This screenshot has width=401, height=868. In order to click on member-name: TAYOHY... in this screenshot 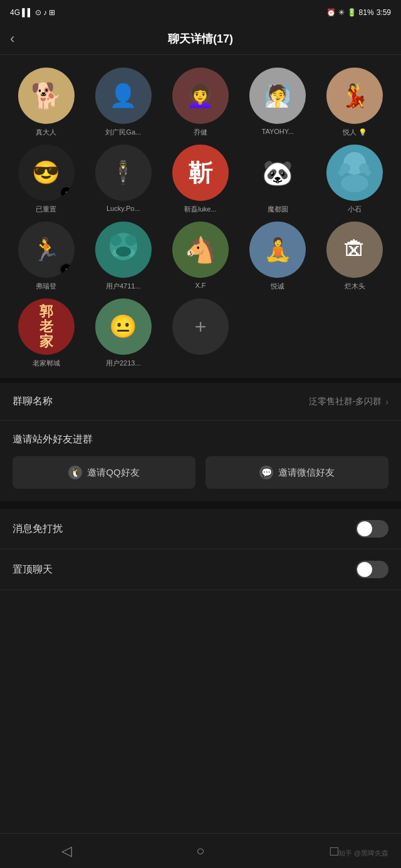, I will do `click(278, 131)`.